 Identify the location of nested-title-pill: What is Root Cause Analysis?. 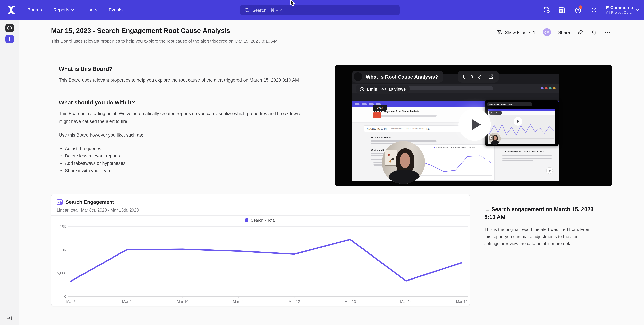
(510, 104).